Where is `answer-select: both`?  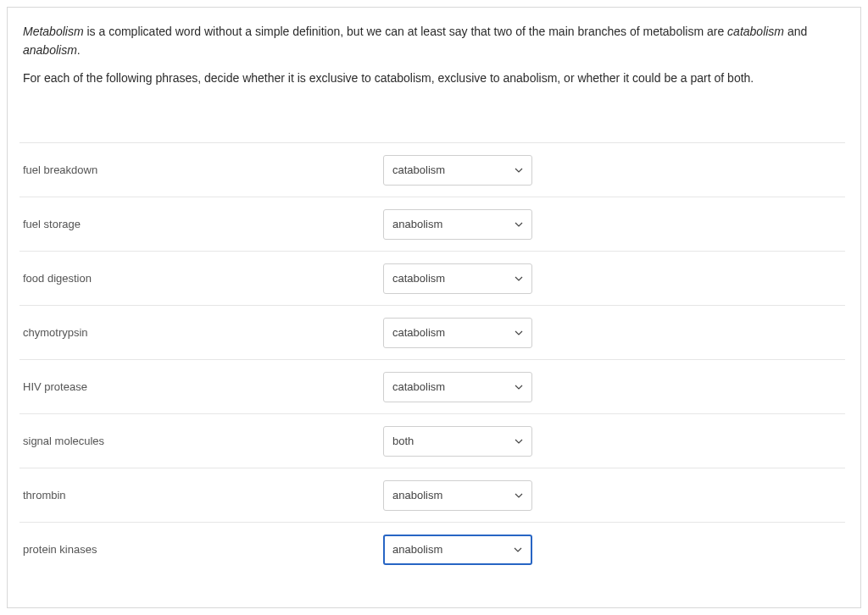 answer-select: both is located at coordinates (458, 441).